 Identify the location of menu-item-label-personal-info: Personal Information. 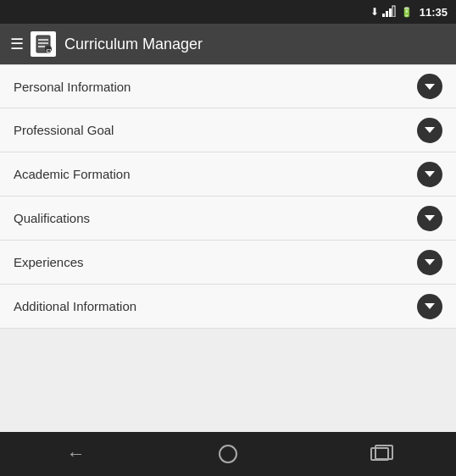
(72, 86).